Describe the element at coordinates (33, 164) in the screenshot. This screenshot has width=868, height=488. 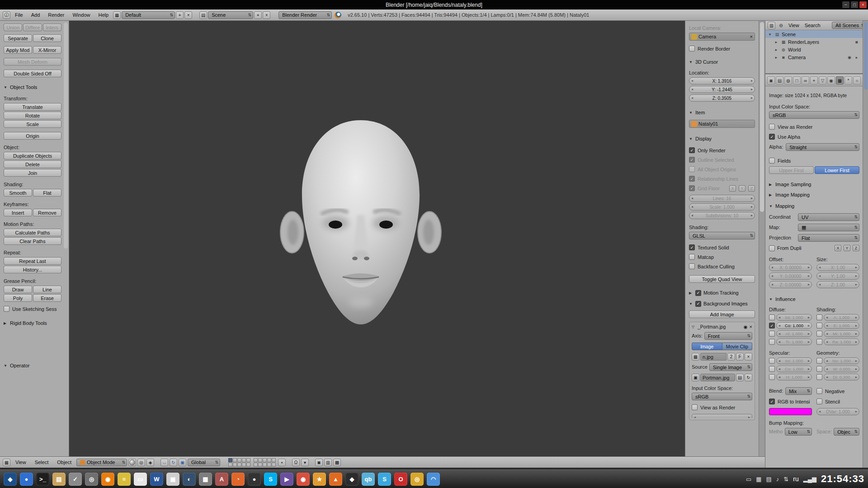
I see `delete-button: Delete` at that location.